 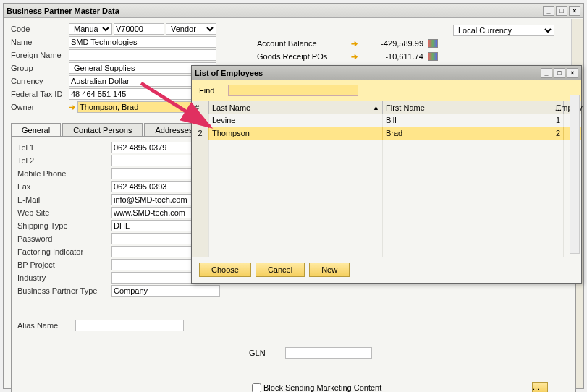 I want to click on sort-asc-icon: ▲, so click(x=376, y=108).